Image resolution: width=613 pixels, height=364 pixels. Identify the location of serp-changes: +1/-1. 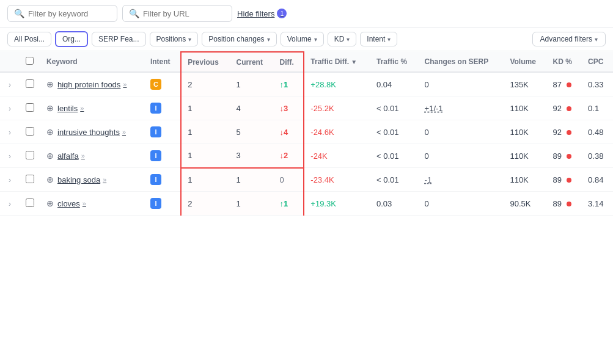
(434, 109).